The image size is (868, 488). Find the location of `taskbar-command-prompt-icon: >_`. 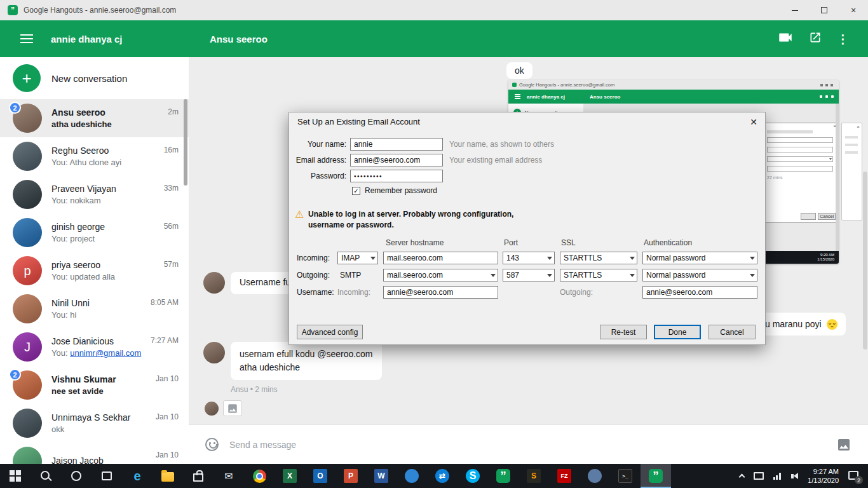

taskbar-command-prompt-icon: >_ is located at coordinates (625, 476).